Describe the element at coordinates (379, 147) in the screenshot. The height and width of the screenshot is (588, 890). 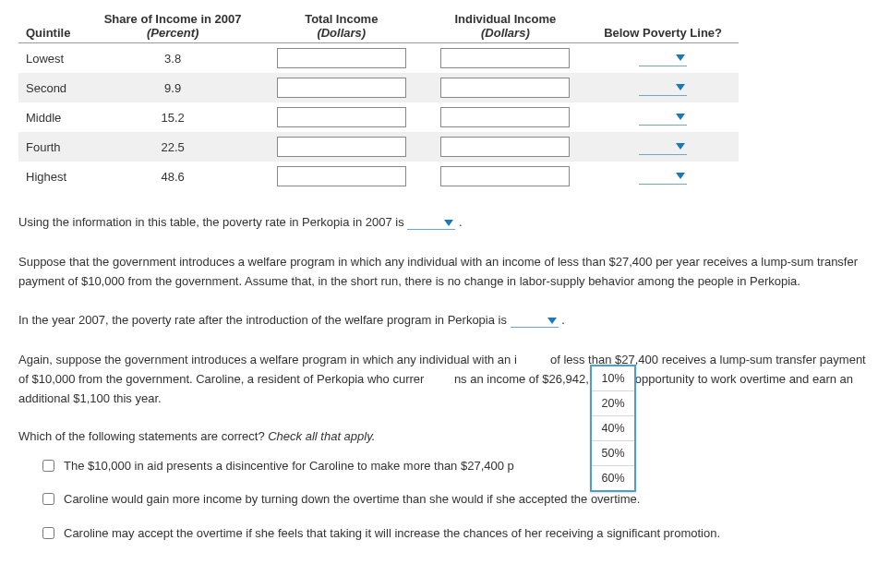
I see `table-row: Fourth 22.5` at that location.